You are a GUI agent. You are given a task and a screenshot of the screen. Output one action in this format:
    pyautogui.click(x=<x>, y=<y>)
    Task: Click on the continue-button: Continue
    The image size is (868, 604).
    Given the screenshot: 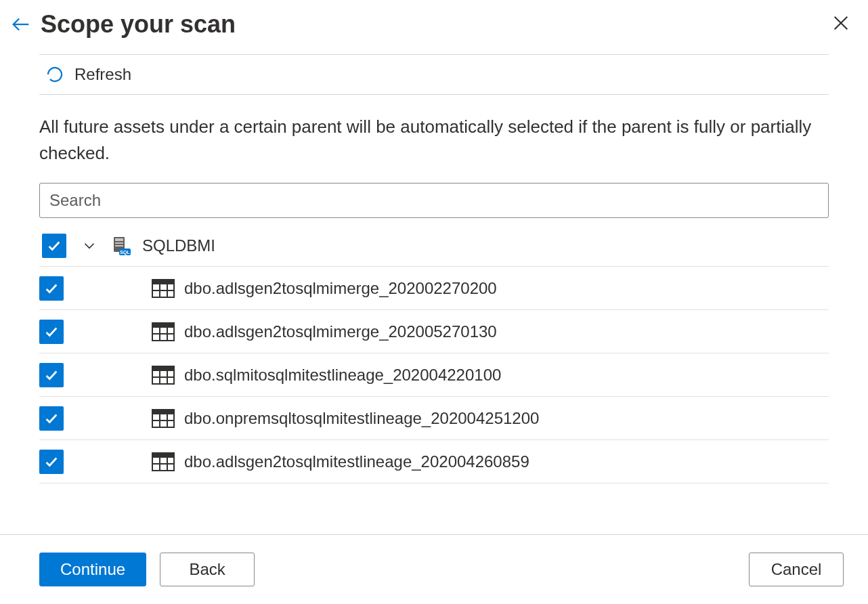 What is the action you would take?
    pyautogui.click(x=93, y=569)
    